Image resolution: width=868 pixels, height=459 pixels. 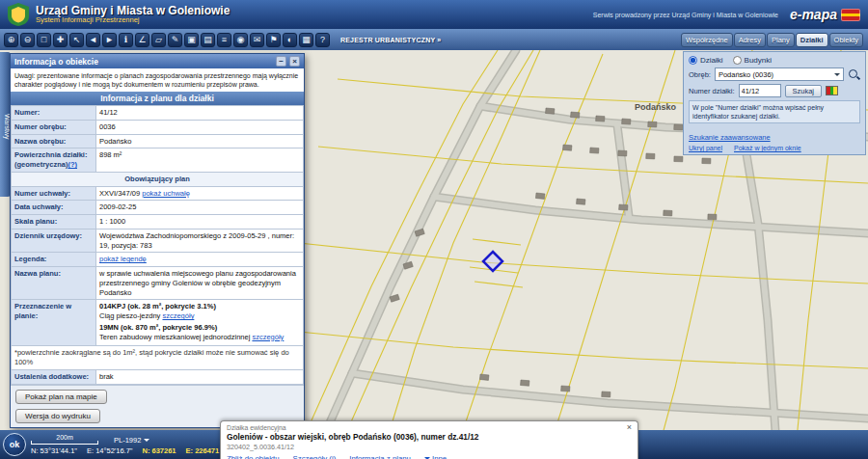 What do you see at coordinates (779, 74) in the screenshot?
I see `obreb-select: Podańsko (0036)` at bounding box center [779, 74].